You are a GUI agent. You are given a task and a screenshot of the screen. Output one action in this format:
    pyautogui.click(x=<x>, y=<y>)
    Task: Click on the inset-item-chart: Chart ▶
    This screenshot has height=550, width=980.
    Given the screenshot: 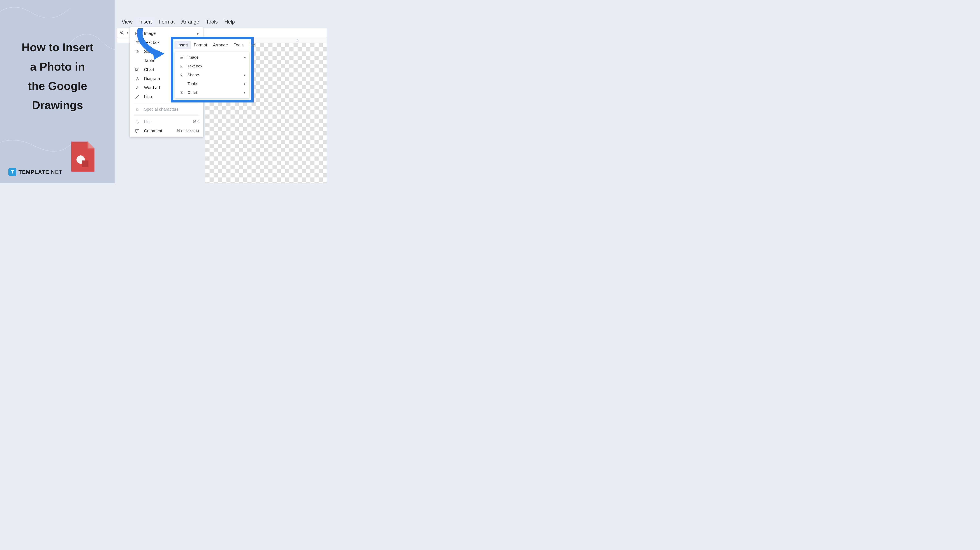 What is the action you would take?
    pyautogui.click(x=212, y=93)
    